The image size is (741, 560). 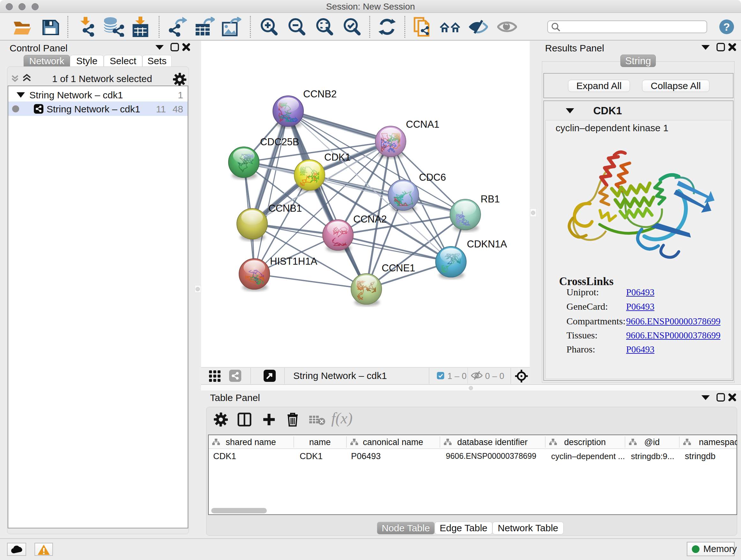 I want to click on svg-text: CCNA2, so click(x=370, y=219).